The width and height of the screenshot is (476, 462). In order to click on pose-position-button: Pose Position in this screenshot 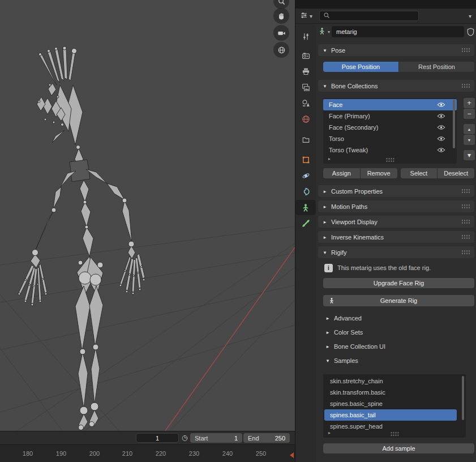, I will do `click(361, 67)`.